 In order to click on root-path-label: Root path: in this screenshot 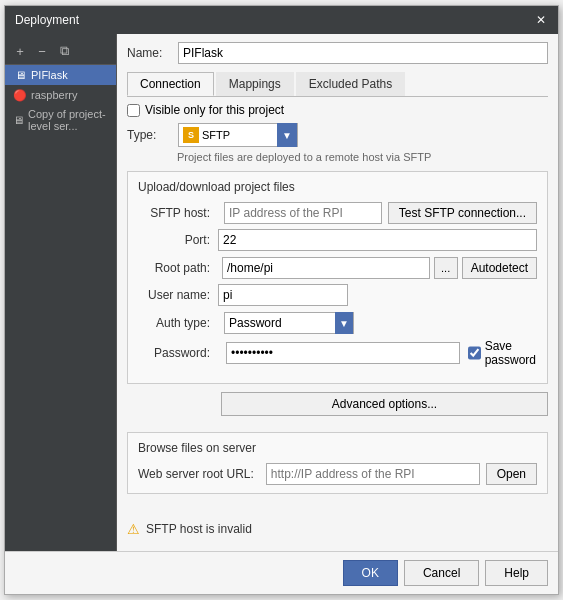, I will do `click(178, 268)`.